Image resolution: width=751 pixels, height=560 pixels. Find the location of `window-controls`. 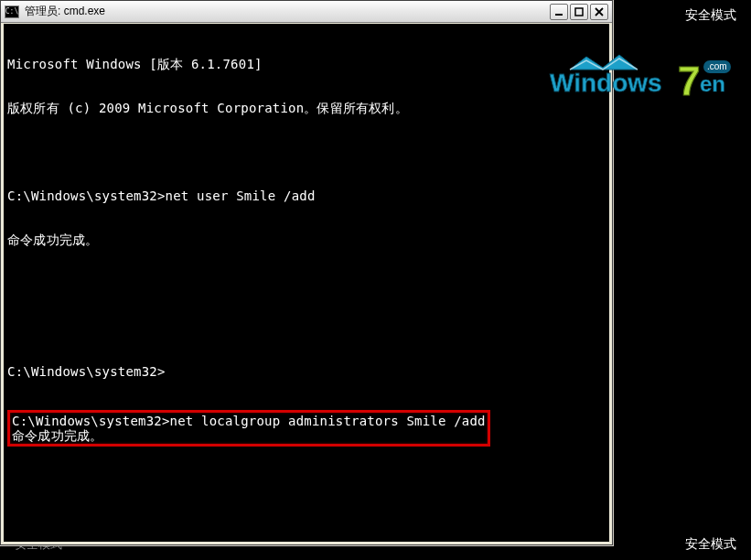

window-controls is located at coordinates (579, 12).